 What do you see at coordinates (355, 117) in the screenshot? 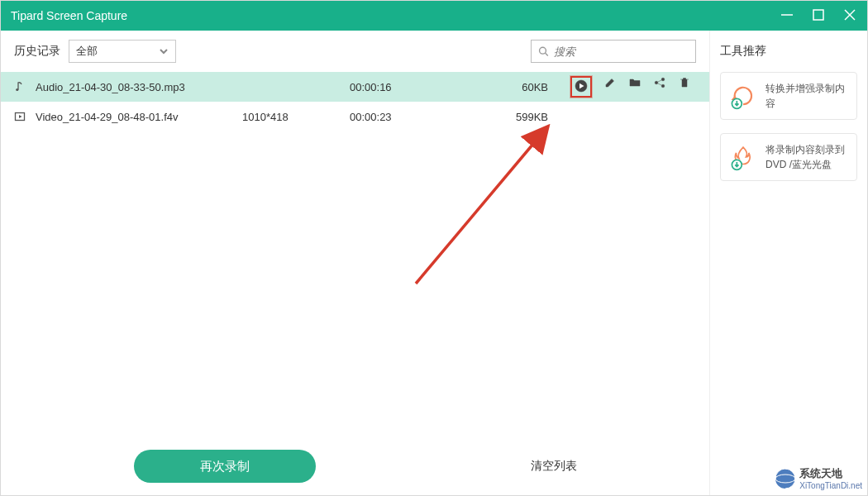
I see `list-item: Video_21-04-29_08-48-01.f4v 1010*418 00:…` at bounding box center [355, 117].